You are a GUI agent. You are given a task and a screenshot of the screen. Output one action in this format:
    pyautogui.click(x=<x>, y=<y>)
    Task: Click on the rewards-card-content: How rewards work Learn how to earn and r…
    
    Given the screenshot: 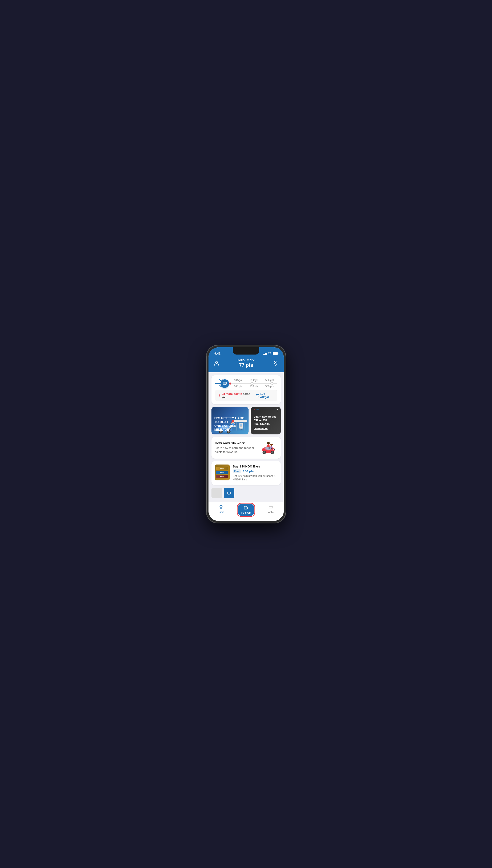 What is the action you would take?
    pyautogui.click(x=246, y=448)
    